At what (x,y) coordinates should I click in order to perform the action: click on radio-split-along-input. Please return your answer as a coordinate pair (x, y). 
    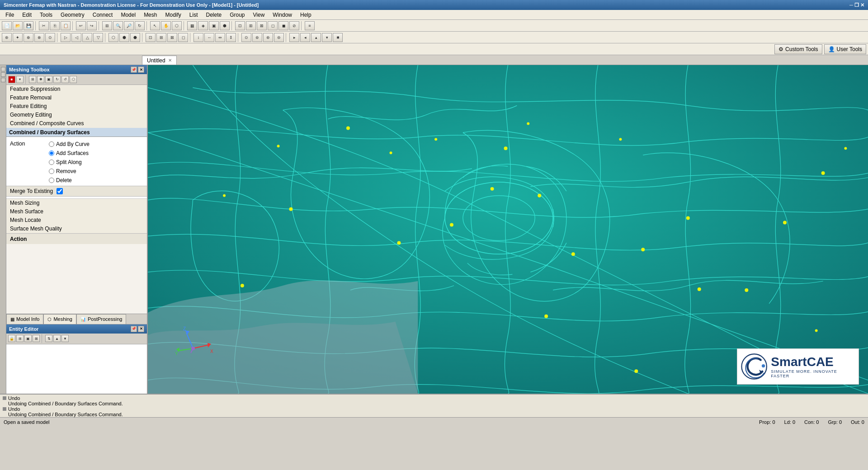
    Looking at the image, I should click on (52, 162).